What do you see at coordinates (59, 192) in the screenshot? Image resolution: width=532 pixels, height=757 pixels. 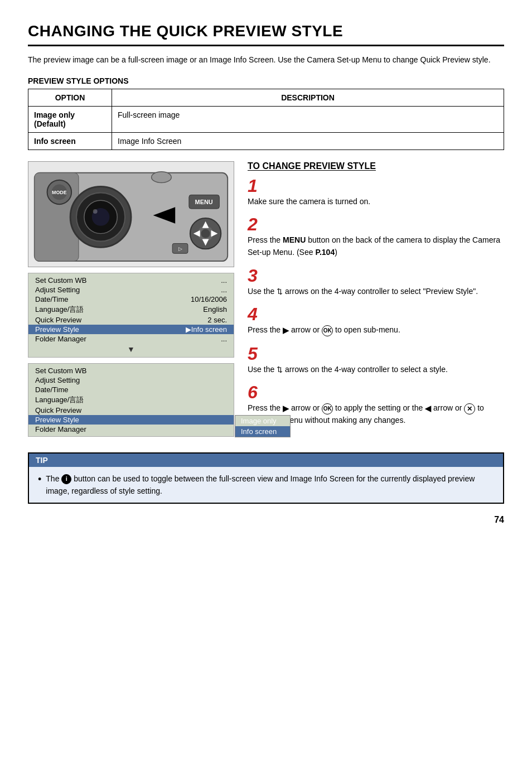 I see `svg-text: MODE` at bounding box center [59, 192].